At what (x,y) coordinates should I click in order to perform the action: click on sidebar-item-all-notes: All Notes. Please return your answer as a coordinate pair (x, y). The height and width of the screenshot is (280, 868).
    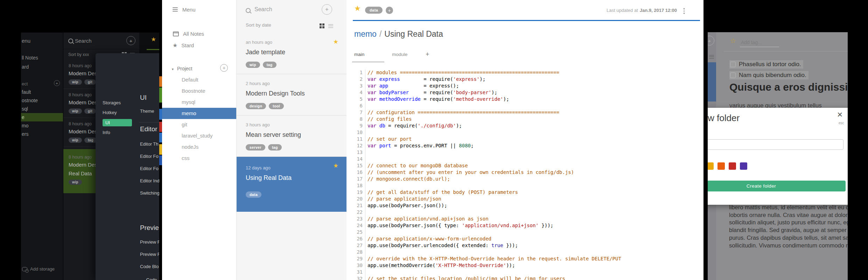
    Looking at the image, I should click on (188, 34).